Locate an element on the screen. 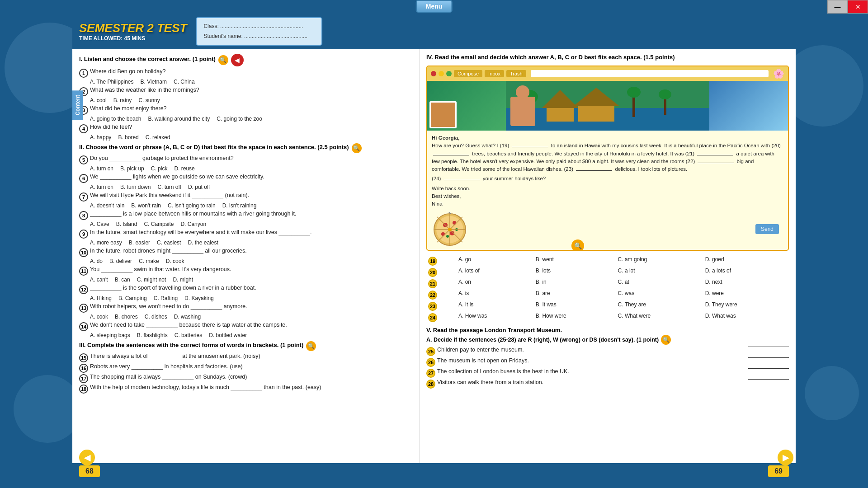  section-ii-search-icon: 🔍 is located at coordinates (357, 148).